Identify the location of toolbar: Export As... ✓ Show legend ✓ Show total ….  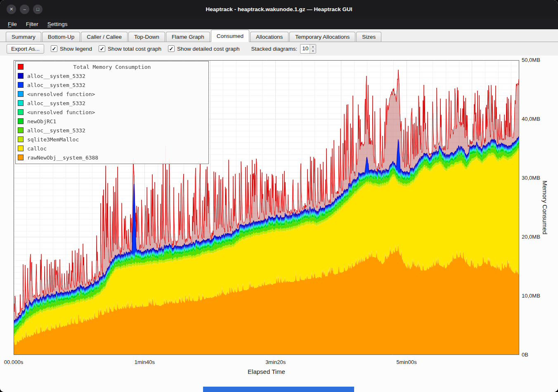
(279, 49).